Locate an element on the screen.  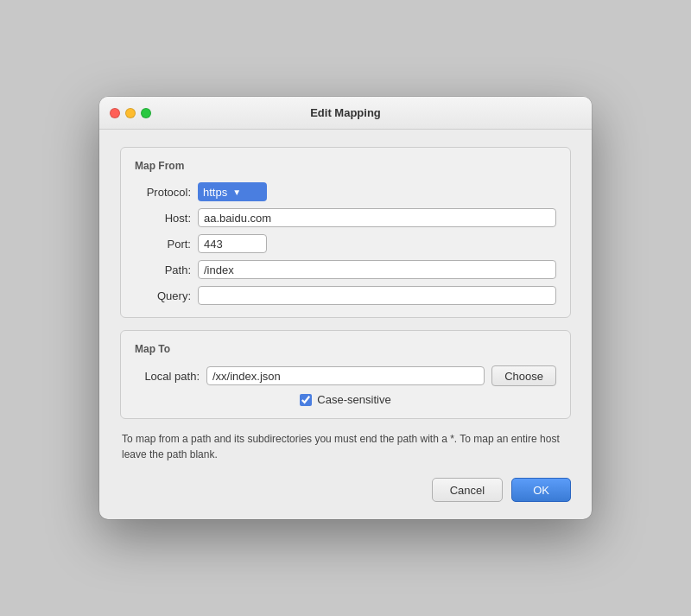
protocol-select: https ▼ is located at coordinates (232, 192).